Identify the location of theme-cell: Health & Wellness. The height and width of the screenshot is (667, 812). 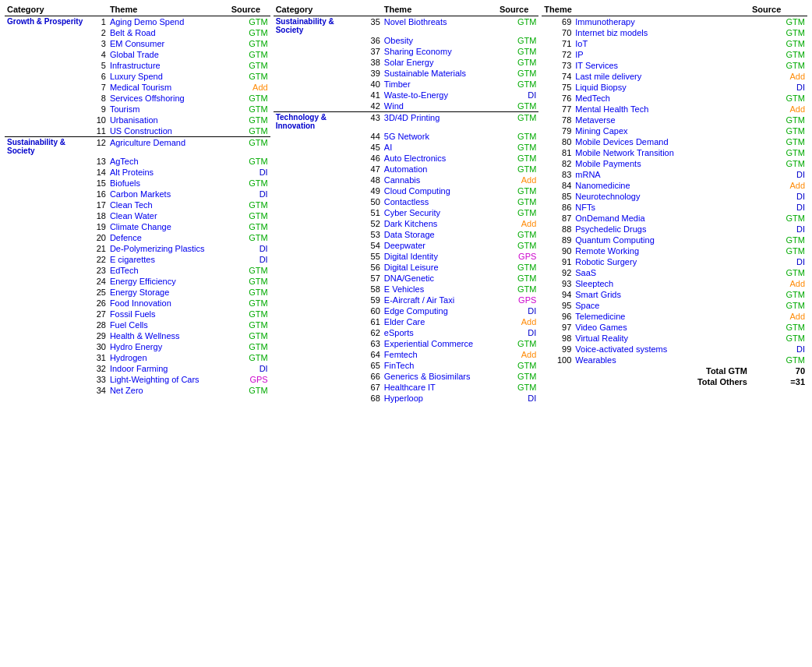
(168, 336).